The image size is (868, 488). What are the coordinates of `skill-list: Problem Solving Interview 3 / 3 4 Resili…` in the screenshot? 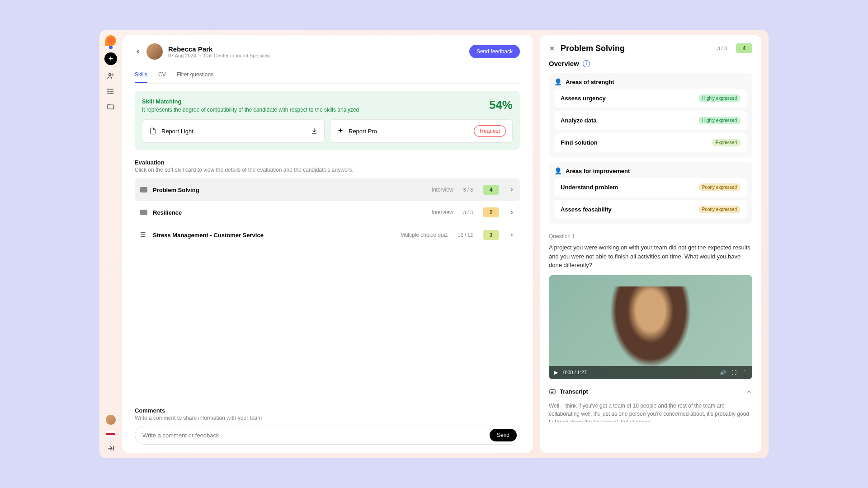 It's located at (327, 212).